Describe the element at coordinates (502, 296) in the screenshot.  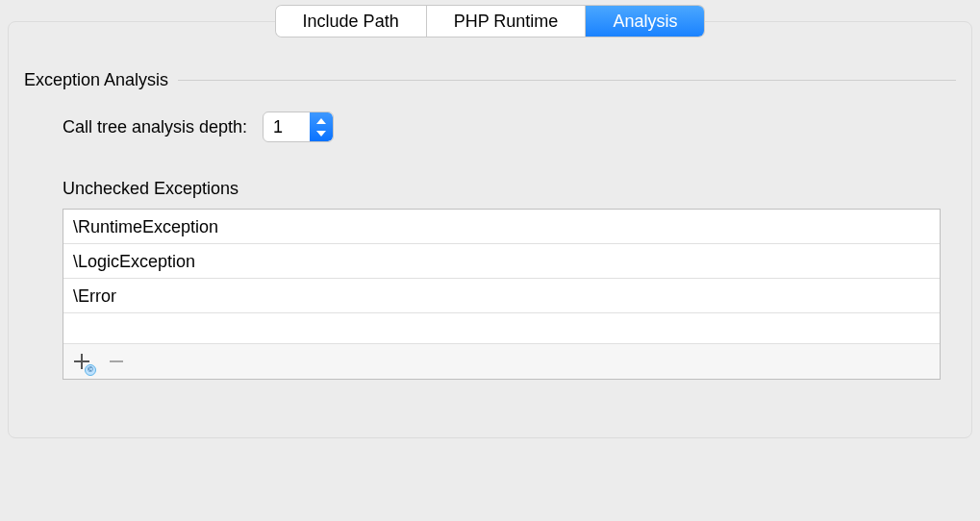
I see `list-item: \Error` at that location.